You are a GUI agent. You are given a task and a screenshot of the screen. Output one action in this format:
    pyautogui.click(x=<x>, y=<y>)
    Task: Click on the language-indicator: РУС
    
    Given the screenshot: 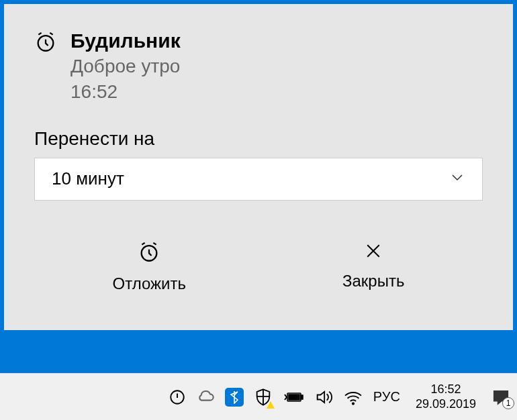 What is the action you would take?
    pyautogui.click(x=387, y=397)
    